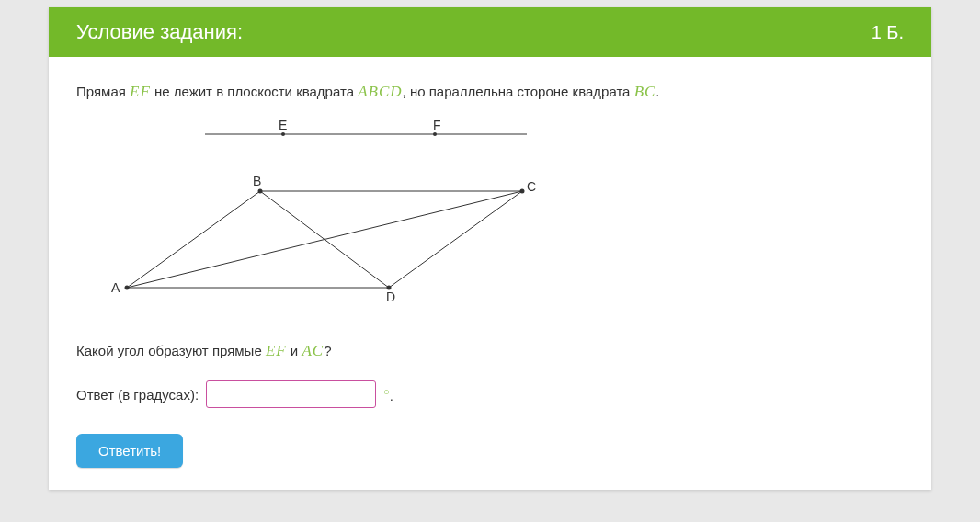 This screenshot has height=522, width=980. Describe the element at coordinates (490, 32) in the screenshot. I see `task-header: Условие задания: 1 Б.` at that location.